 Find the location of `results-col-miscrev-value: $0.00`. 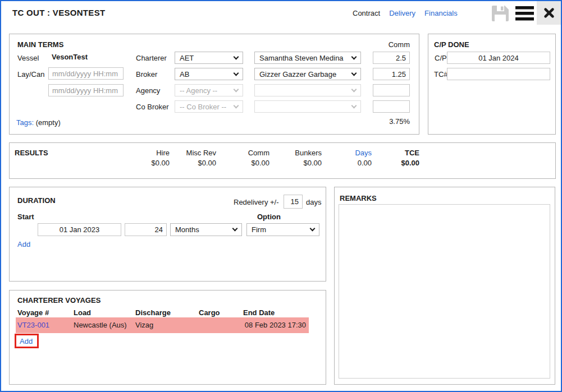

results-col-miscrev-value: $0.00 is located at coordinates (191, 163).